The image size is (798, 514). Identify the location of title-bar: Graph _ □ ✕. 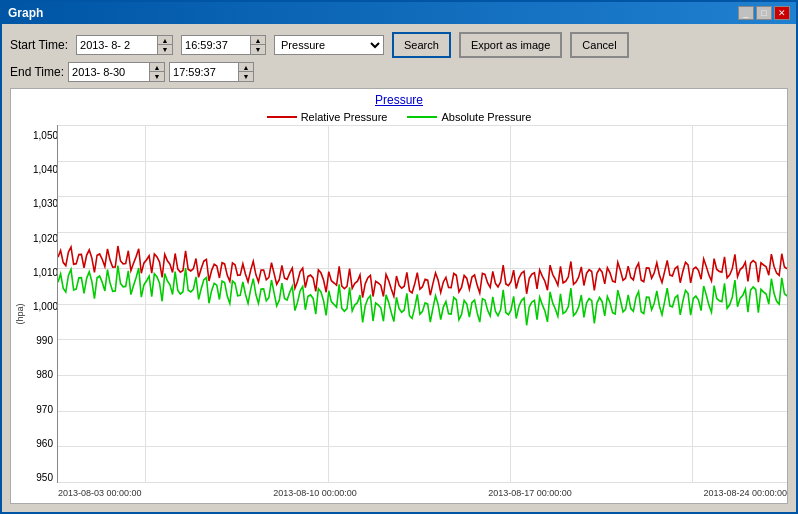
(399, 13).